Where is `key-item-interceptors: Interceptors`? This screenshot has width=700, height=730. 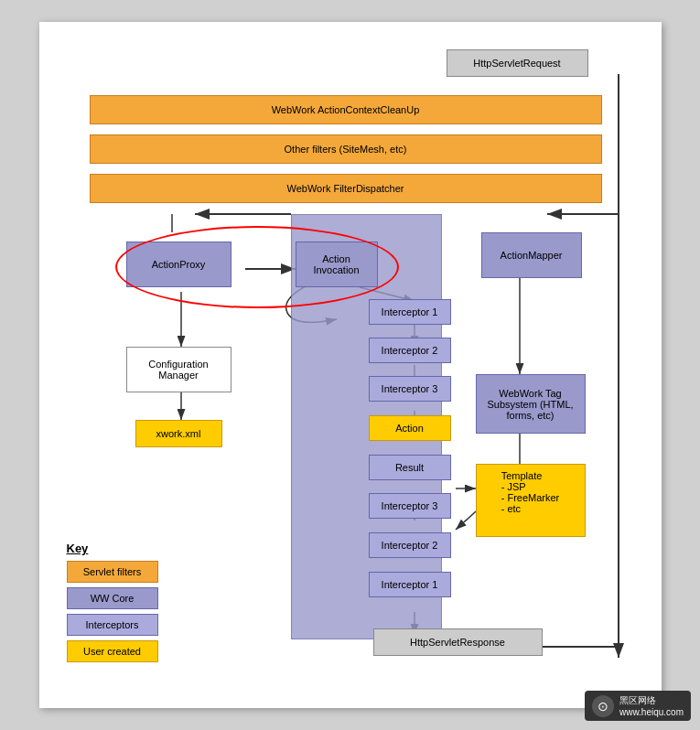 key-item-interceptors: Interceptors is located at coordinates (115, 625).